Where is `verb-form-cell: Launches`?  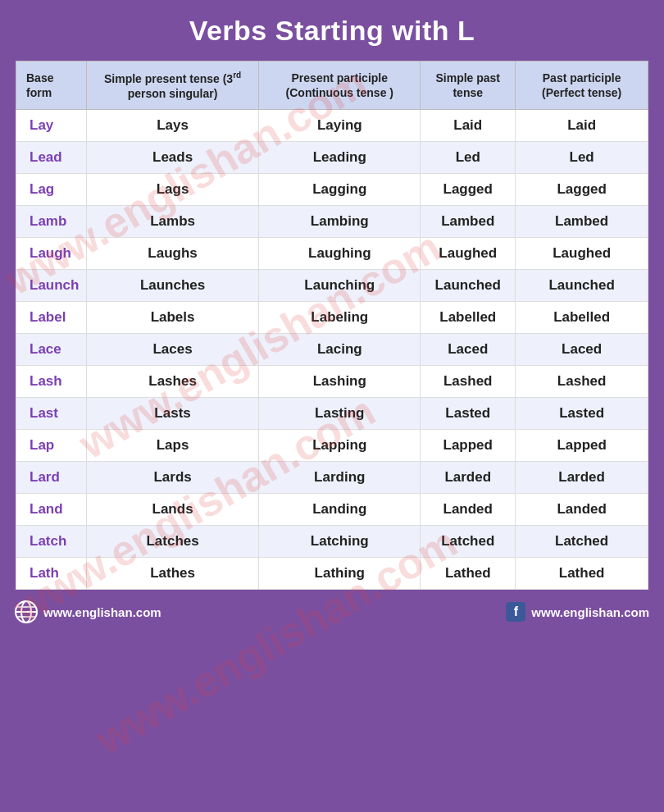 verb-form-cell: Launches is located at coordinates (172, 285).